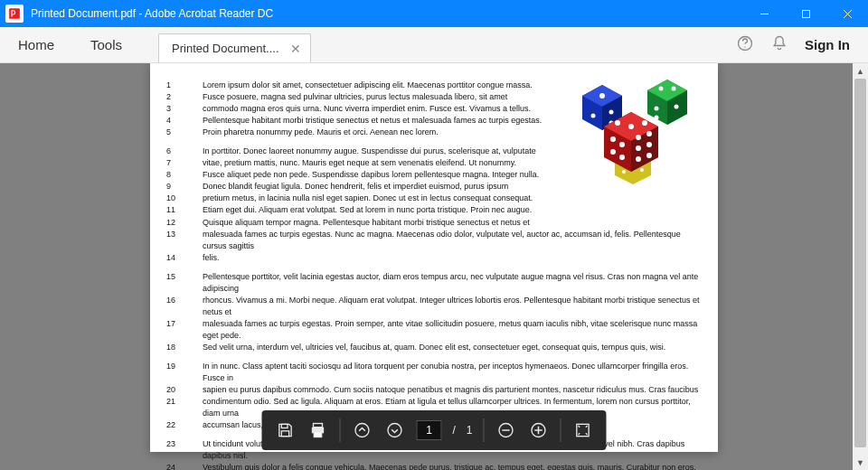 The image size is (868, 470). I want to click on save-icon, so click(285, 430).